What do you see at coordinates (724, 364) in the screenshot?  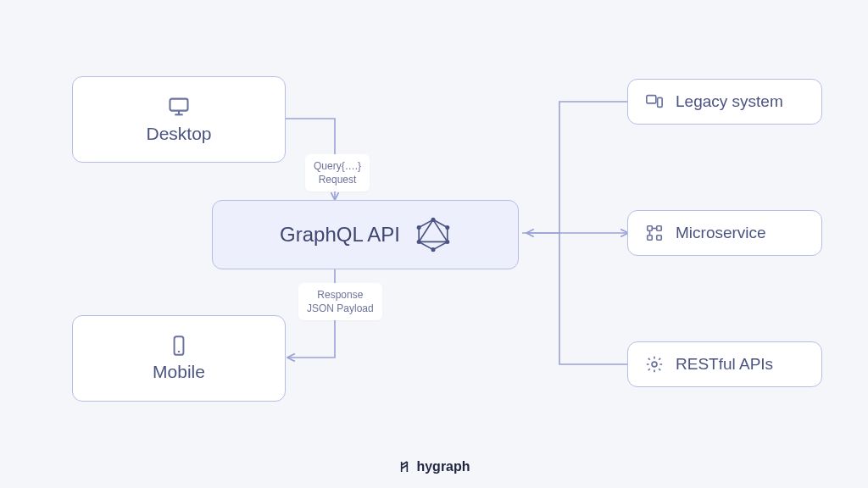 I see `node-restful-label: RESTful APIs` at bounding box center [724, 364].